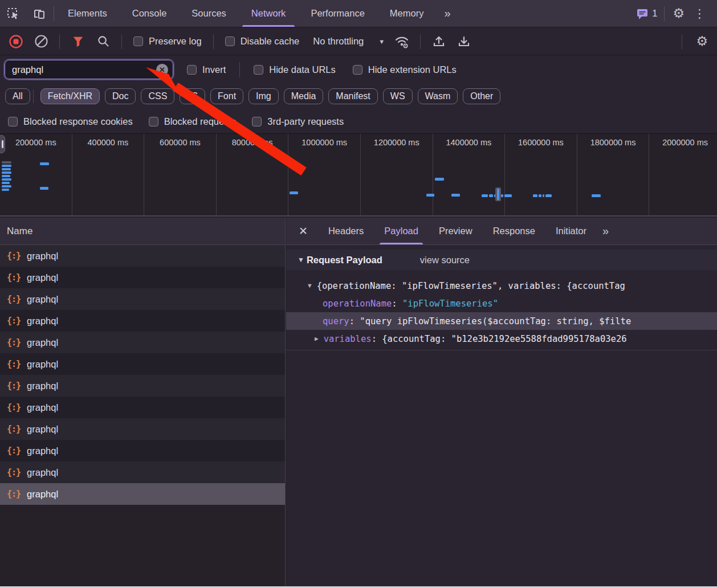  I want to click on more-panels-icon: », so click(447, 14).